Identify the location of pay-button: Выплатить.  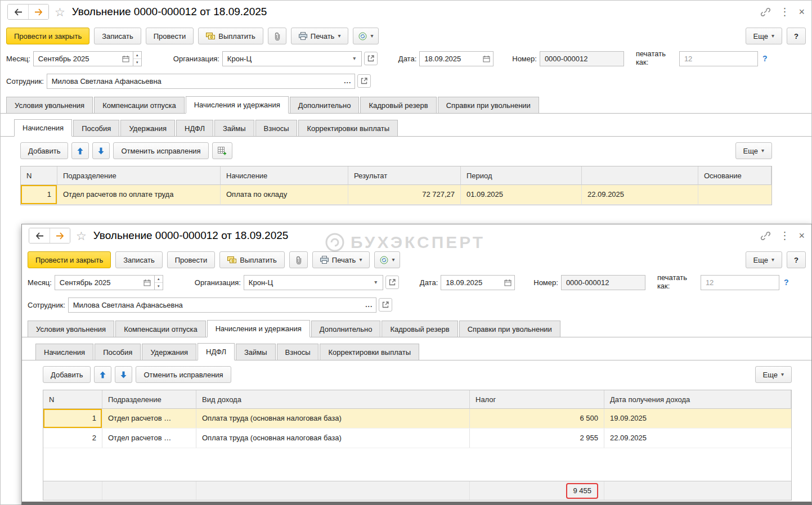
(252, 260).